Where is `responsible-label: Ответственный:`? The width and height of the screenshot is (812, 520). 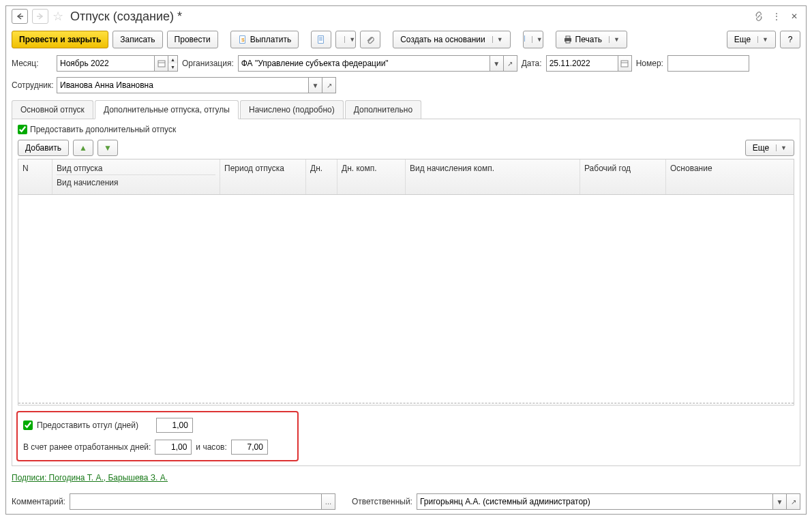 responsible-label: Ответственный: is located at coordinates (382, 502).